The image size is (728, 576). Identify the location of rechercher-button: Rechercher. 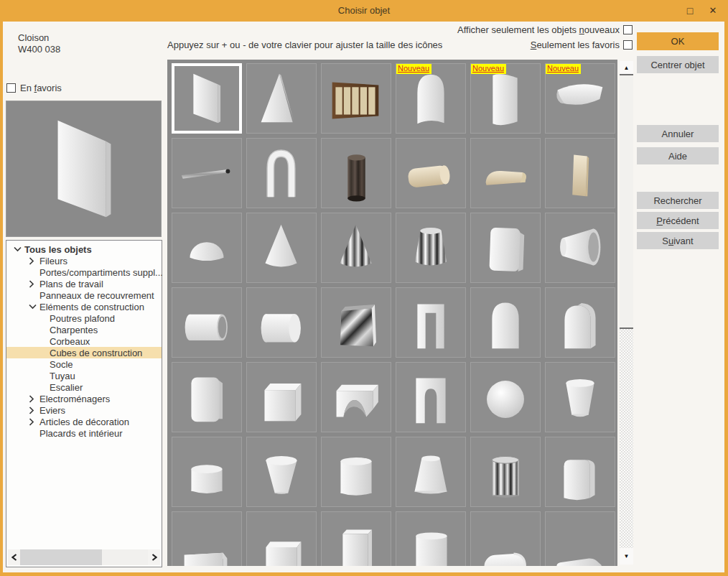
(678, 200).